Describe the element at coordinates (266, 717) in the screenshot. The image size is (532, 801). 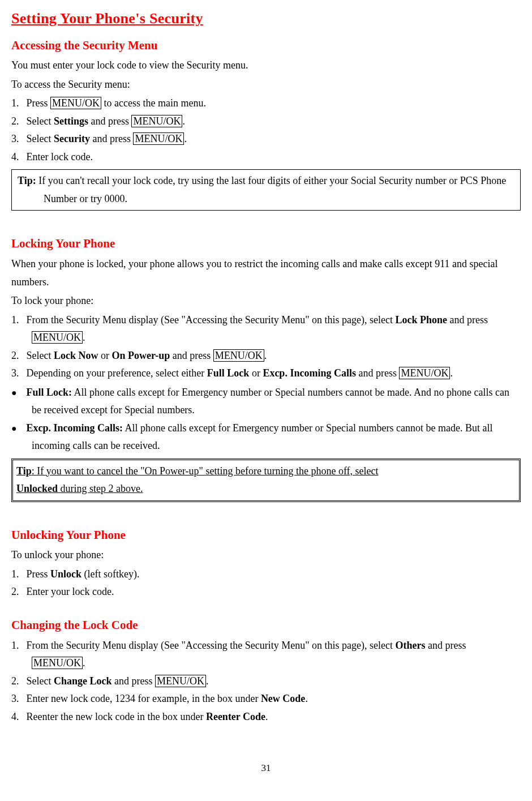
I see `list-item: 4. Reenter the new lock code in the box …` at that location.